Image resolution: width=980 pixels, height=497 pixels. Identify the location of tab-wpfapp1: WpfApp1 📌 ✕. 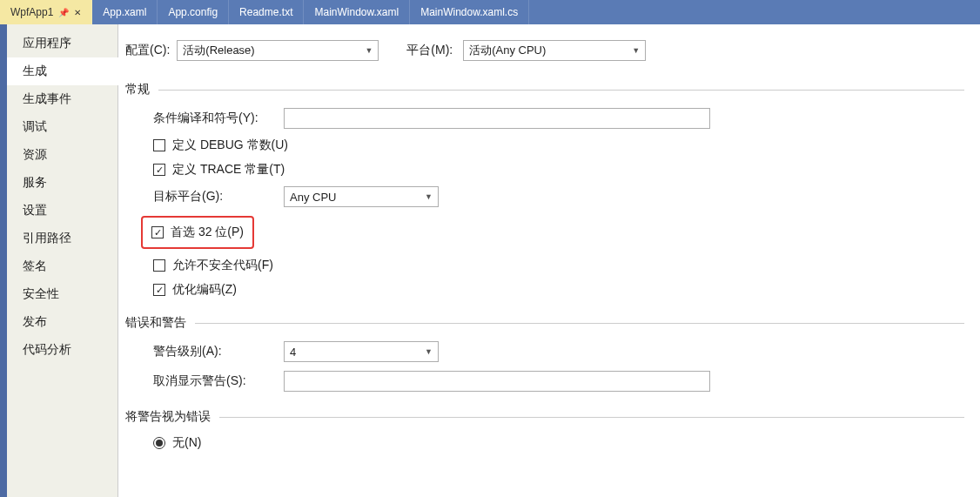
(46, 12).